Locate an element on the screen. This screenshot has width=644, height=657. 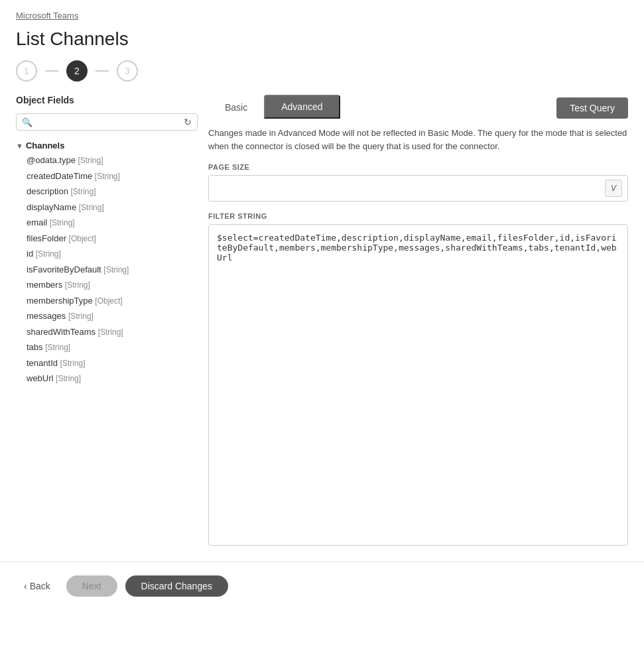
search-input is located at coordinates (110, 122).